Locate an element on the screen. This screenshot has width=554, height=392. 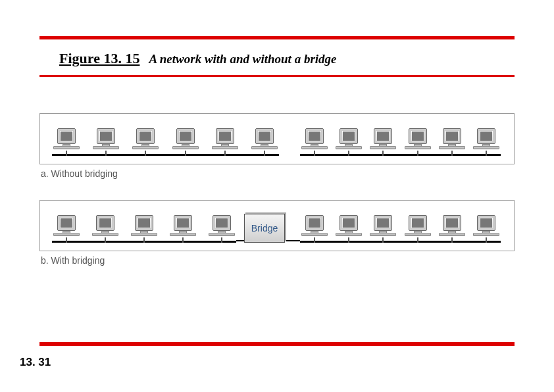
header-rule-thin is located at coordinates (277, 76).